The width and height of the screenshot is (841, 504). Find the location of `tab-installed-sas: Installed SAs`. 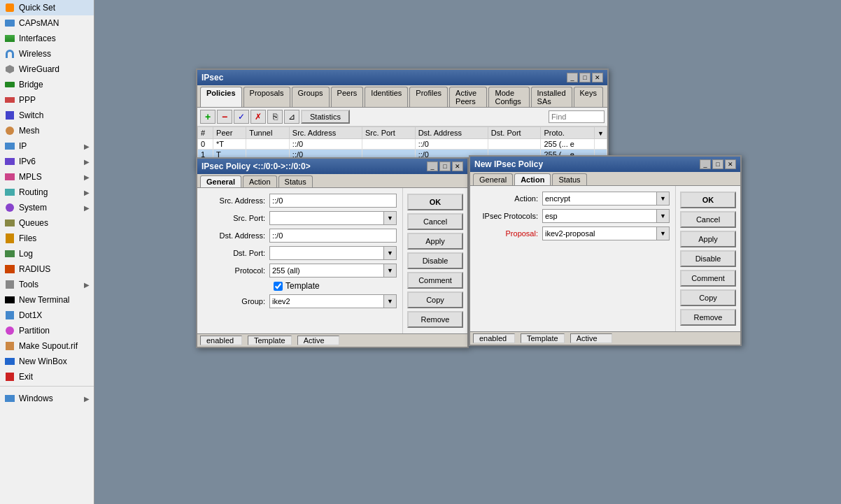

tab-installed-sas: Installed SAs is located at coordinates (551, 96).